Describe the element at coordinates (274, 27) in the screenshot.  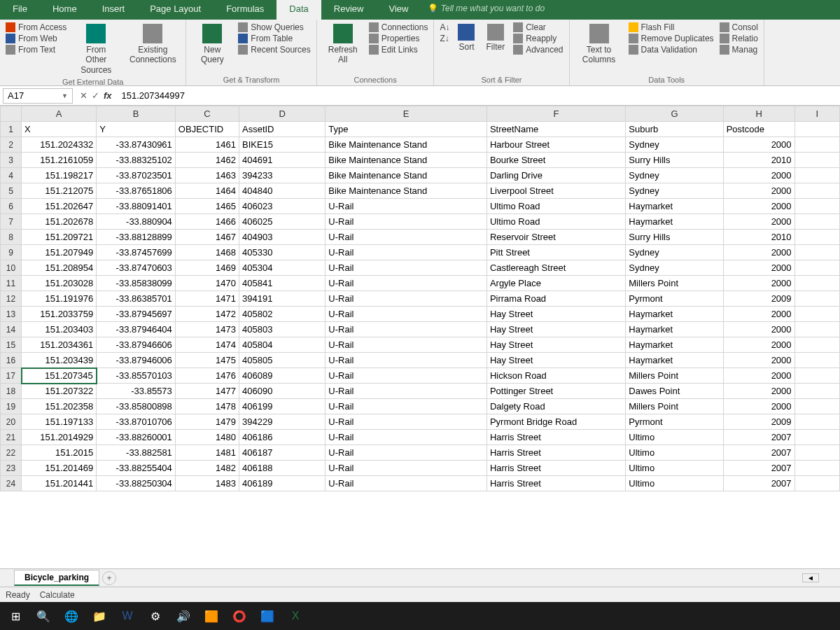
I see `show-queries-button: Show Queries` at that location.